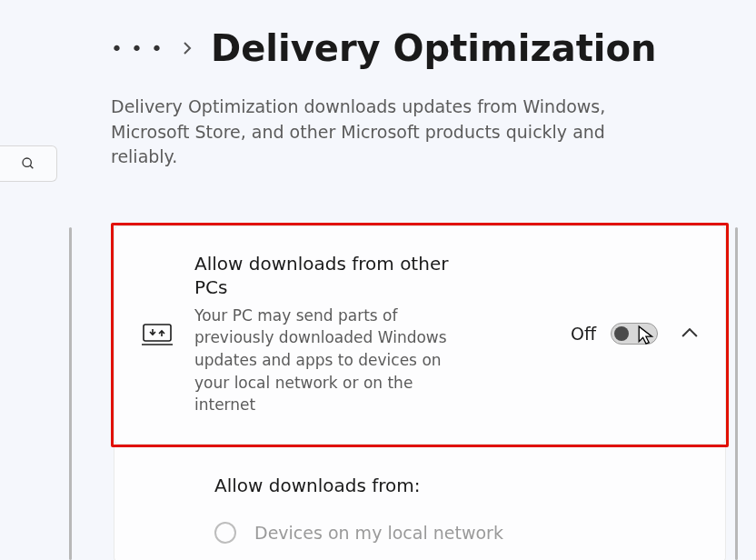 The image size is (756, 560). Describe the element at coordinates (420, 48) in the screenshot. I see `breadcrumb: • • • Delivery Optimization` at that location.